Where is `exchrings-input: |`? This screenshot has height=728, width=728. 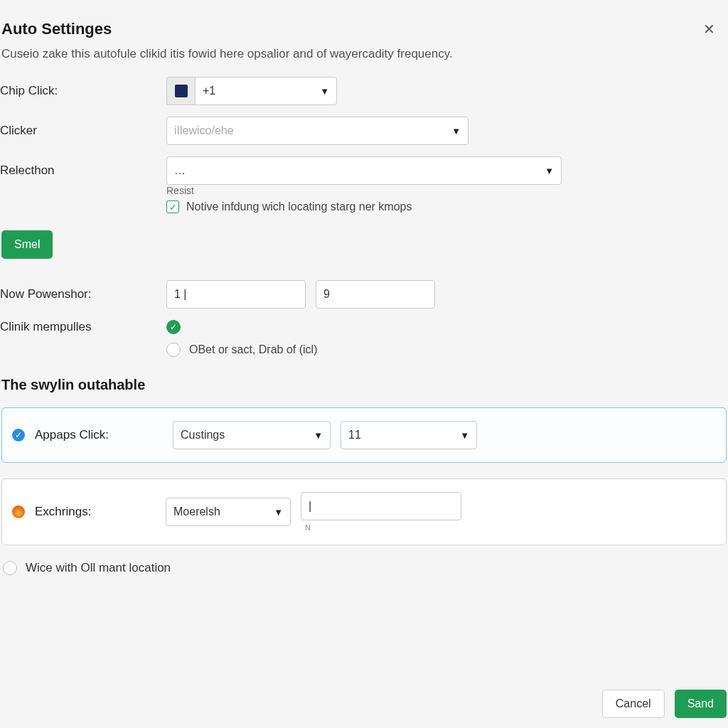 exchrings-input: | is located at coordinates (381, 506).